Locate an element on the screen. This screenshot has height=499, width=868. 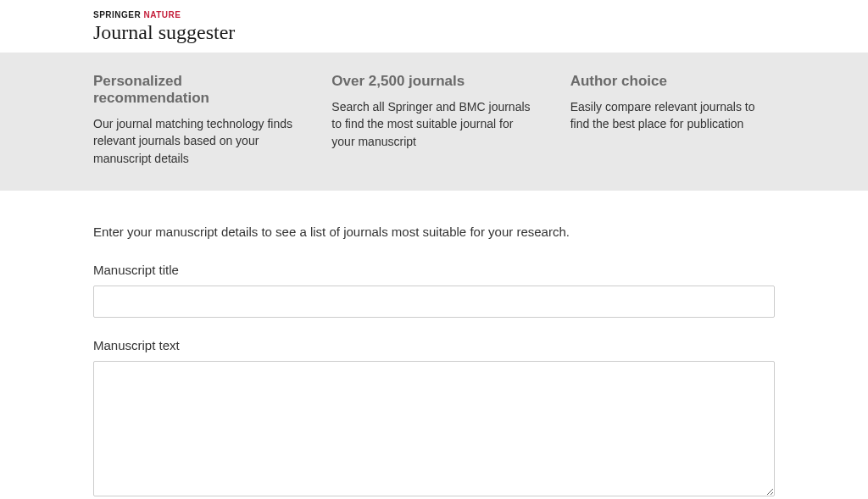
feature-desc: Easily compare relevant journals to find… is located at coordinates (673, 115).